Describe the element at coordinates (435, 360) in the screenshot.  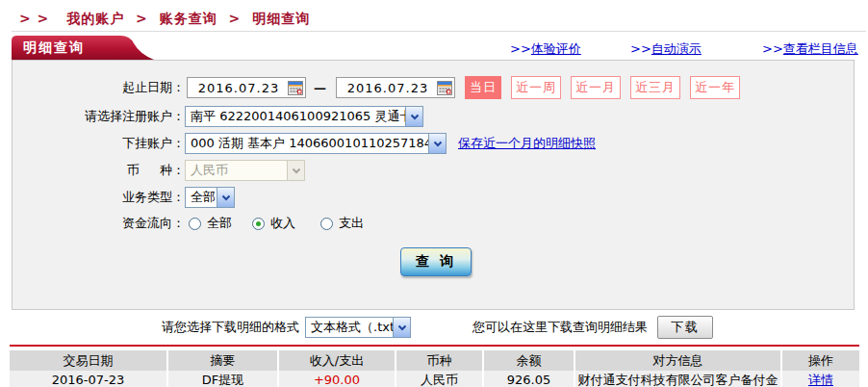
I see `table-header-row: 交易日期 摘要 收入/支出 币种 余额 对方信息 操作` at that location.